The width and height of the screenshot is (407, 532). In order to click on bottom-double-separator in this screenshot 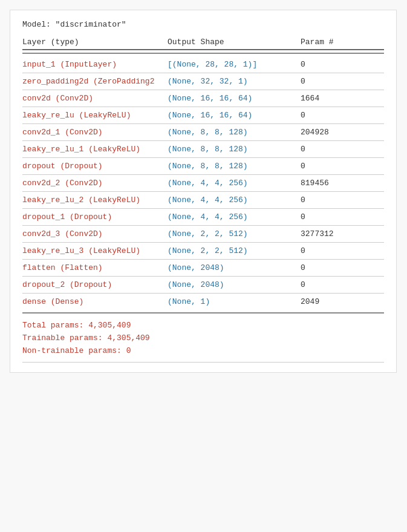, I will do `click(203, 313)`.